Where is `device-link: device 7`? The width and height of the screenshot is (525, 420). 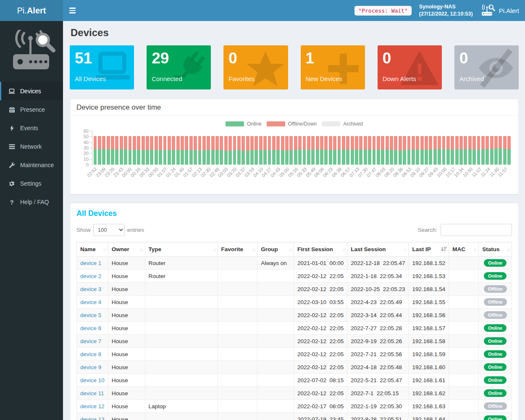
device-link: device 7 is located at coordinates (91, 341).